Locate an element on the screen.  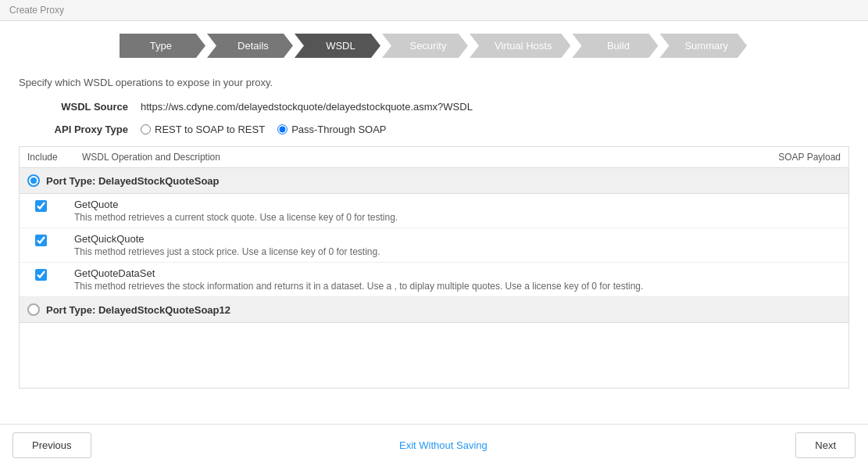
port-type-1-label: Port Type: DelayedStockQuoteSoap is located at coordinates (133, 181).